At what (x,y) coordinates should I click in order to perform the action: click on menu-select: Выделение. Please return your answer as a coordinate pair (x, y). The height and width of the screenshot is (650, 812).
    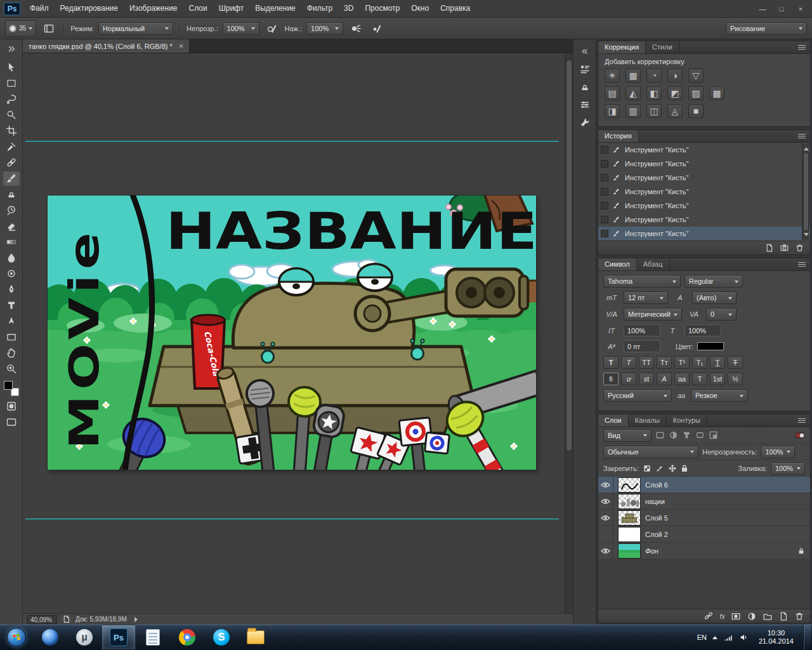
    Looking at the image, I should click on (275, 9).